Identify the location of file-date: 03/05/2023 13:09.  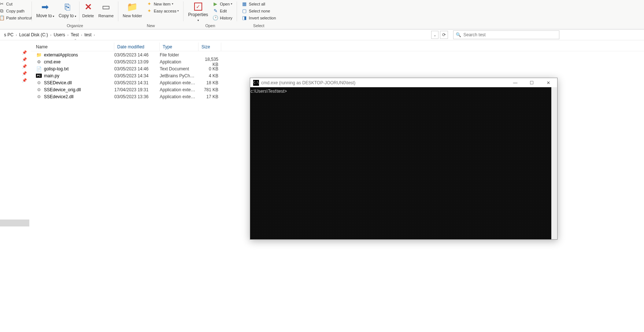
(137, 62).